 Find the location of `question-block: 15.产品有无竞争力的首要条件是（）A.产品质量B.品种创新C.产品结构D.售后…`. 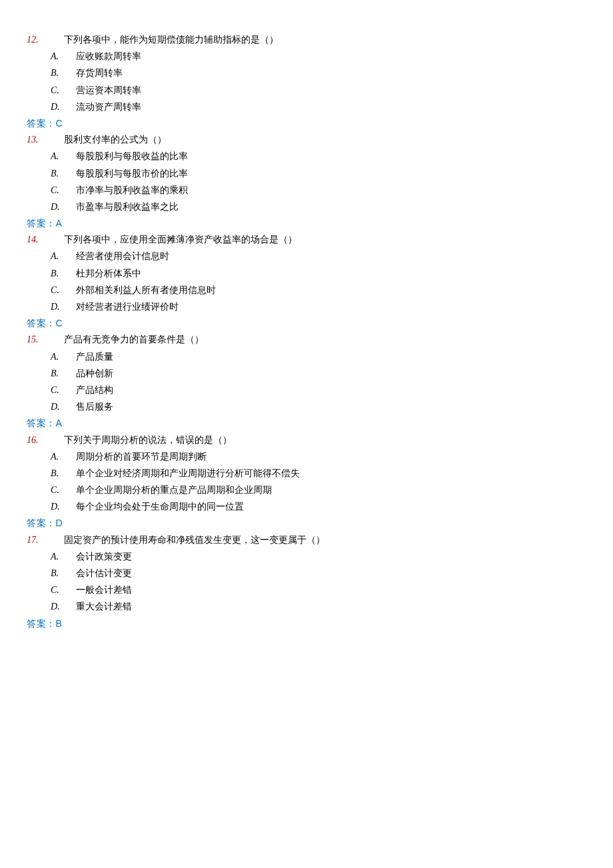

question-block: 15.产品有无竞争力的首要条件是（）A.产品质量B.品种创新C.产品结构D.售后… is located at coordinates (306, 381).